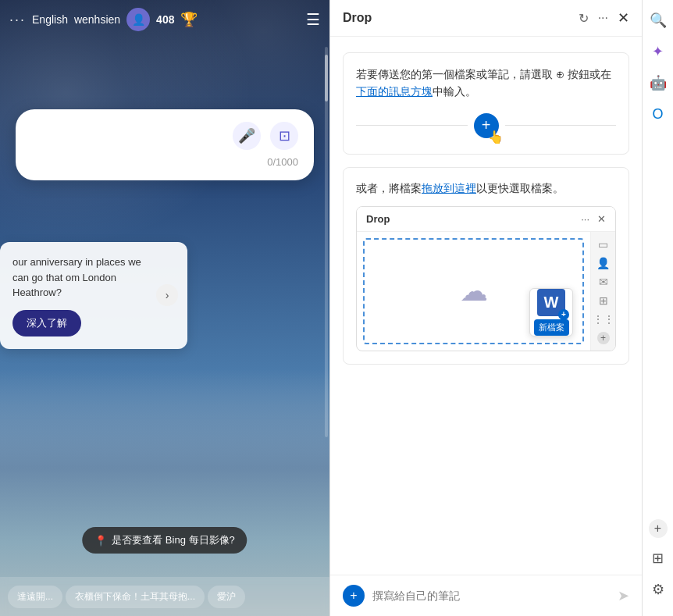 The image size is (673, 616). I want to click on scrollbar-thumb, so click(326, 78).